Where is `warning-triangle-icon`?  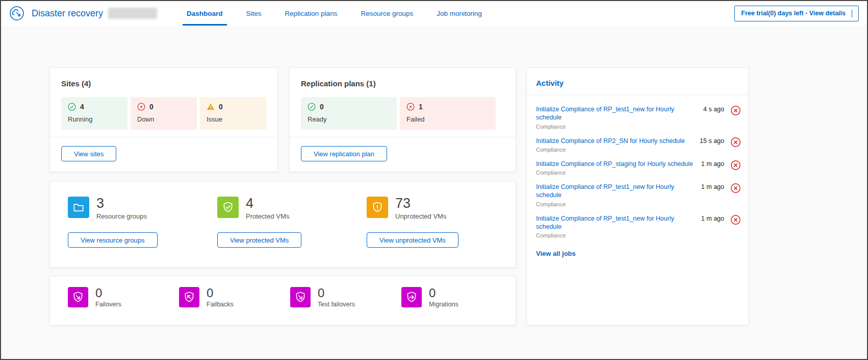
warning-triangle-icon is located at coordinates (211, 107).